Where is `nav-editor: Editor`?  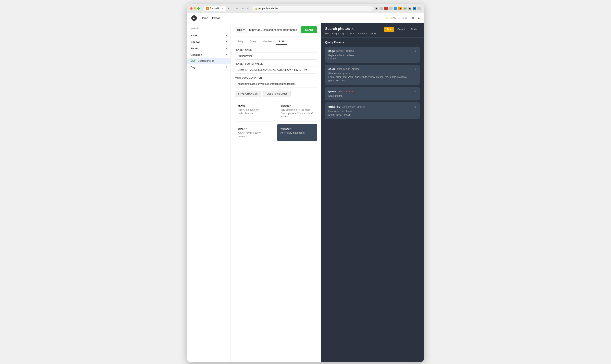
nav-editor: Editor is located at coordinates (216, 18).